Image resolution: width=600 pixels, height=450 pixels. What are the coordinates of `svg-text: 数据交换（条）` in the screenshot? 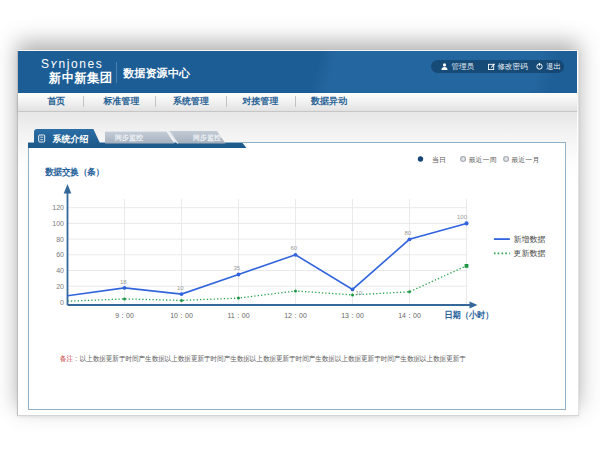 It's located at (74, 172).